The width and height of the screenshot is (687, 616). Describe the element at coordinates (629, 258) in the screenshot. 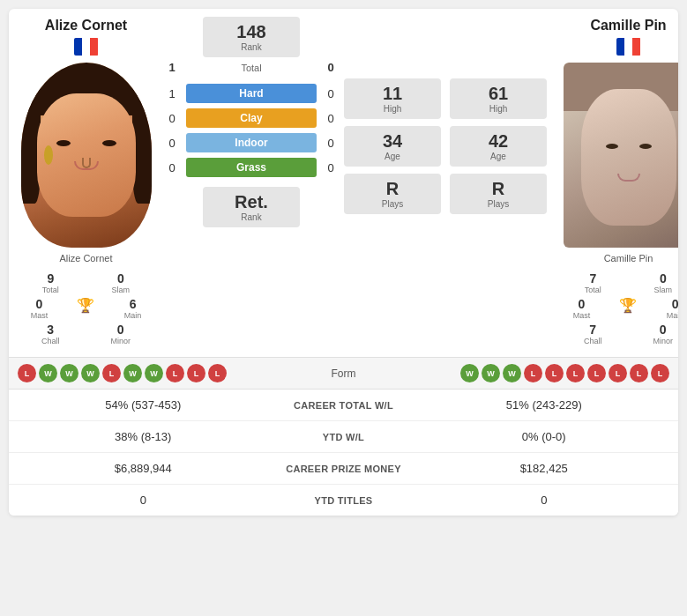

I see `right-player-subname: Camille Pin` at that location.